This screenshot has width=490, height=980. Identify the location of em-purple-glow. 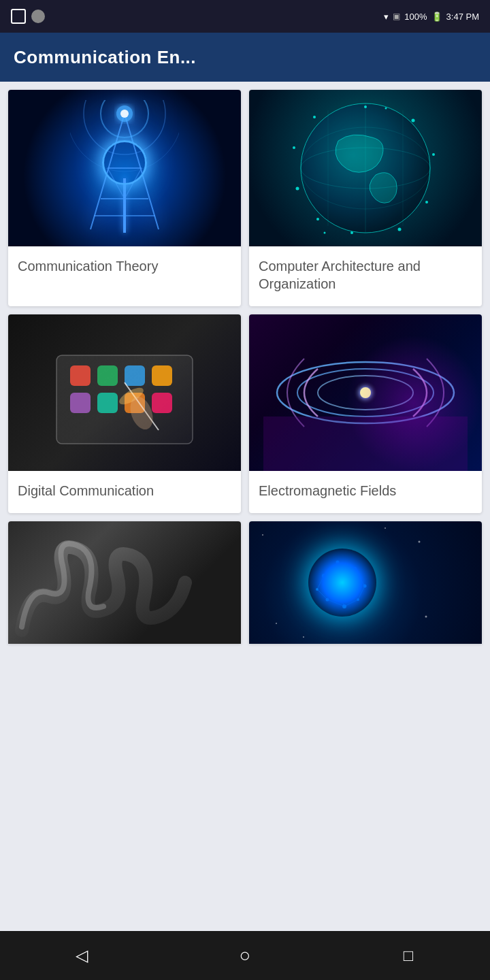
(414, 403).